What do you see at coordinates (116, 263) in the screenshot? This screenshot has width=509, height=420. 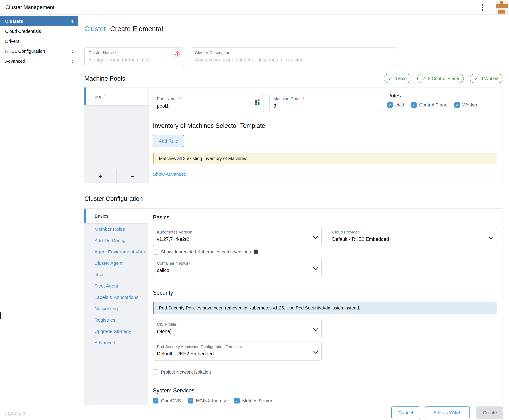 I see `config-tab-cluster-agent: Cluster Agent` at bounding box center [116, 263].